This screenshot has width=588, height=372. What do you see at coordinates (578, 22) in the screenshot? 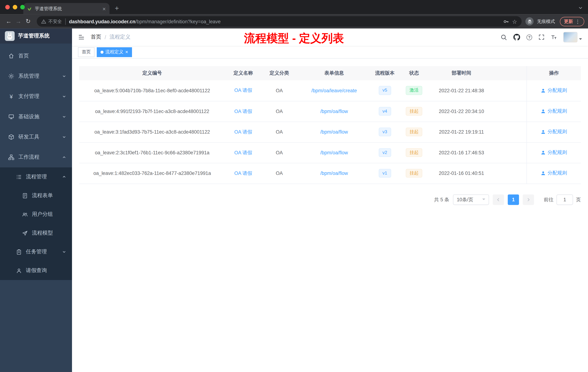
I see `browser-menu-icon` at bounding box center [578, 22].